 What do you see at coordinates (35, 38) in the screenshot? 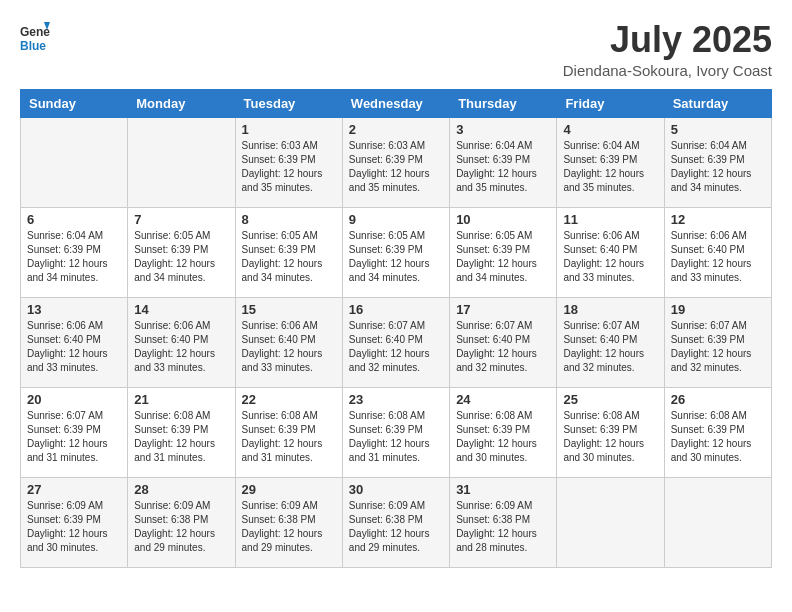
I see `logo: General Blue` at bounding box center [35, 38].